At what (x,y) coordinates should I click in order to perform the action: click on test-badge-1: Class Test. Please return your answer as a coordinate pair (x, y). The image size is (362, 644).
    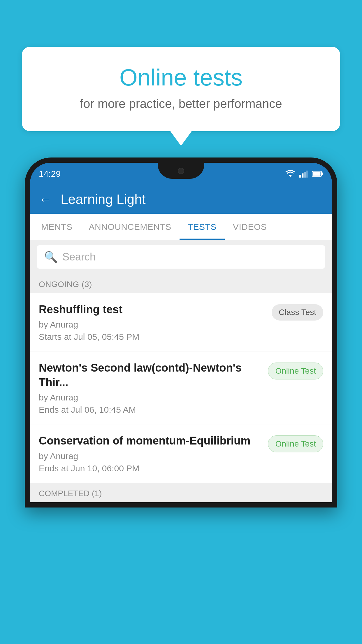
    Looking at the image, I should click on (297, 312).